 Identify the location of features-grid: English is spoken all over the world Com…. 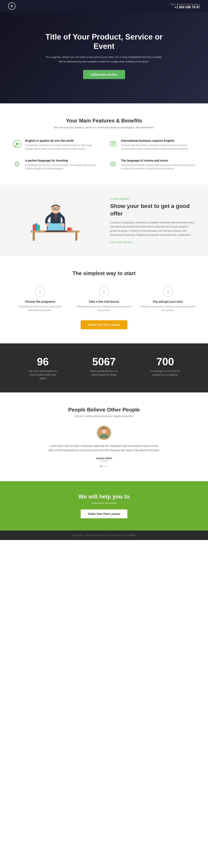
(104, 155).